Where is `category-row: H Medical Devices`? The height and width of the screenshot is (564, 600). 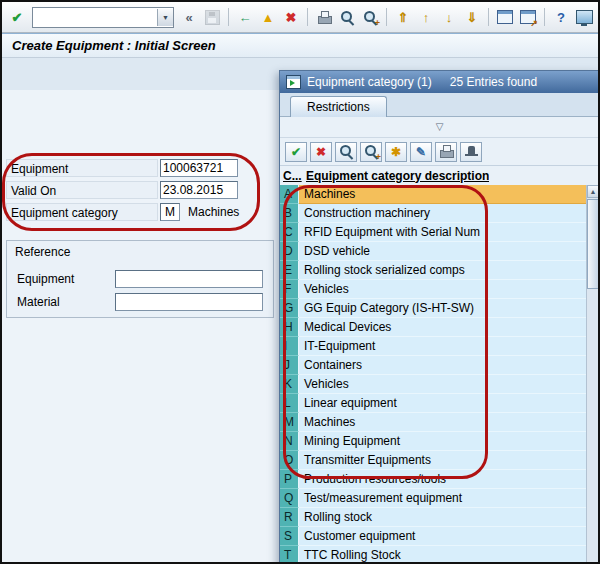 category-row: H Medical Devices is located at coordinates (433, 328).